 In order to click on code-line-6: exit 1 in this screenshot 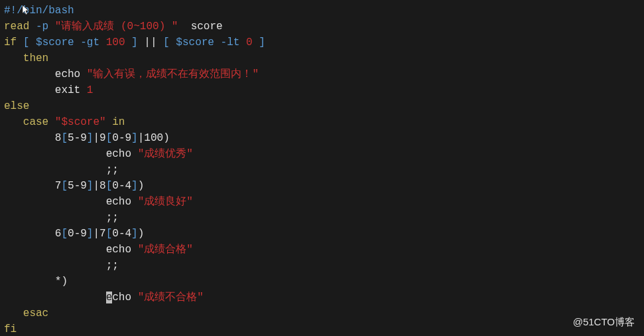, I will do `click(322, 90)`.